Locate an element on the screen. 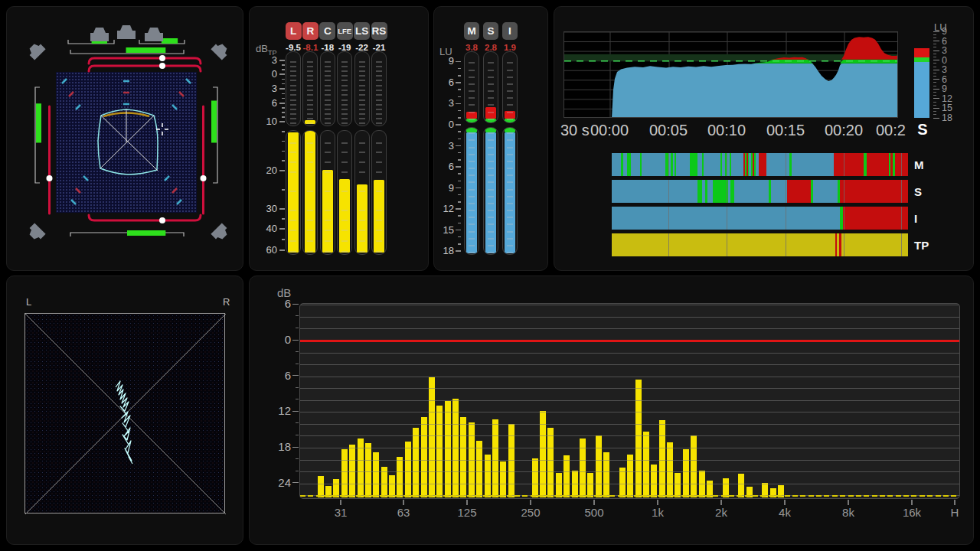 The width and height of the screenshot is (980, 551). strip-M is located at coordinates (760, 165).